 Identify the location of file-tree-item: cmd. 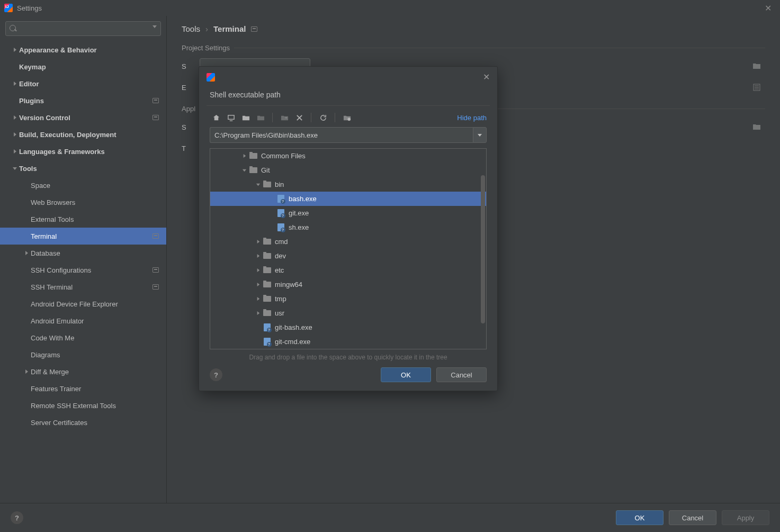
(348, 241).